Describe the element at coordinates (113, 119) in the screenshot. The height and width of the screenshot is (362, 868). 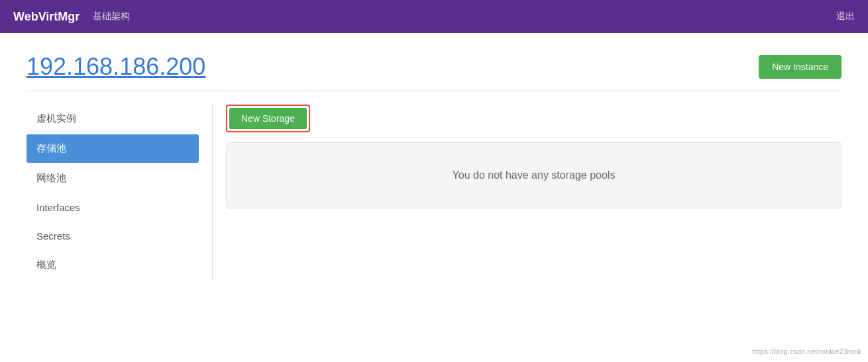
I see `sidebar-item-vm-instances: 虚机实例` at that location.